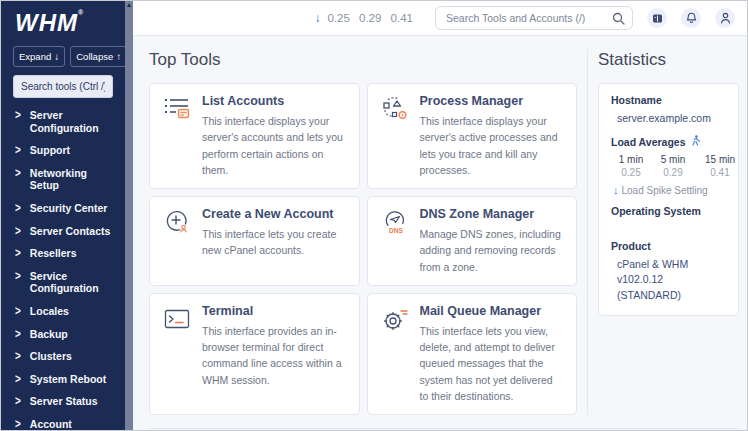 The height and width of the screenshot is (431, 748). What do you see at coordinates (63, 312) in the screenshot?
I see `sidebar-item-locales: >Locales` at bounding box center [63, 312].